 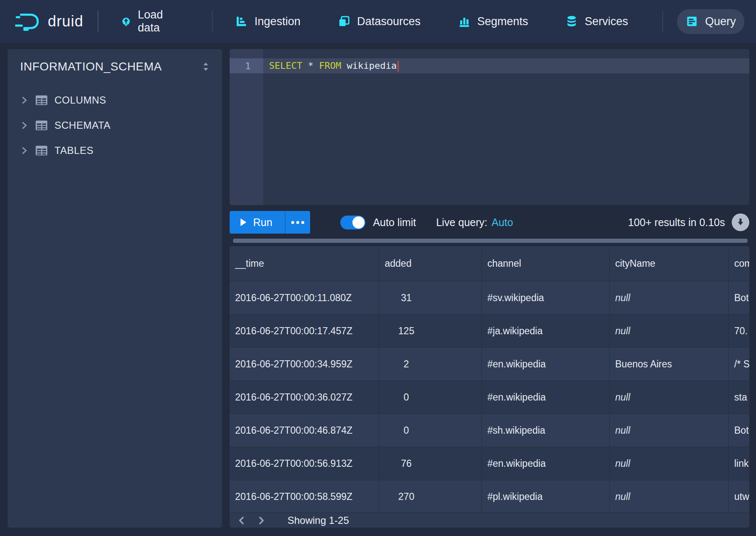 I want to click on run-button: Run, so click(x=257, y=222).